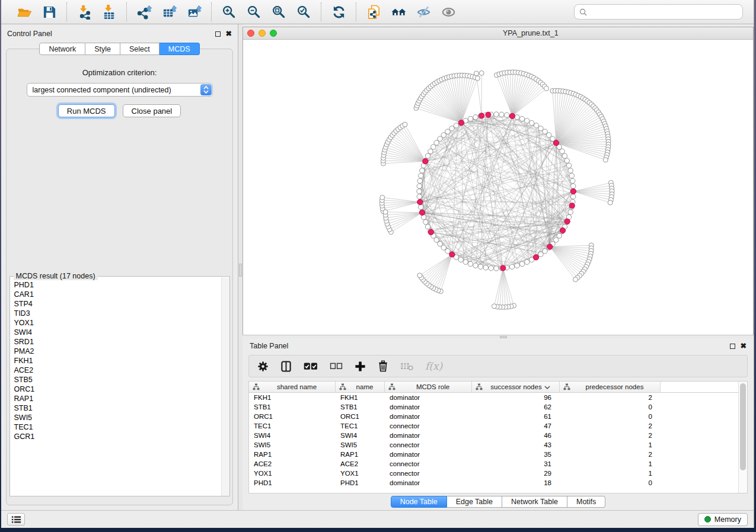 This screenshot has height=532, width=756. I want to click on mcds-result-item: SRD1, so click(117, 342).